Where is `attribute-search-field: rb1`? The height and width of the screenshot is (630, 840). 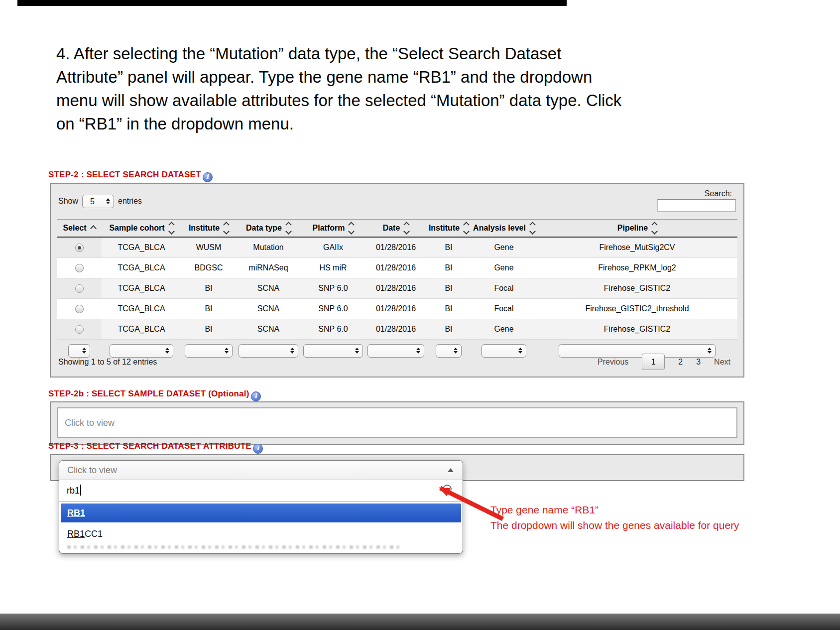 attribute-search-field: rb1 is located at coordinates (261, 491).